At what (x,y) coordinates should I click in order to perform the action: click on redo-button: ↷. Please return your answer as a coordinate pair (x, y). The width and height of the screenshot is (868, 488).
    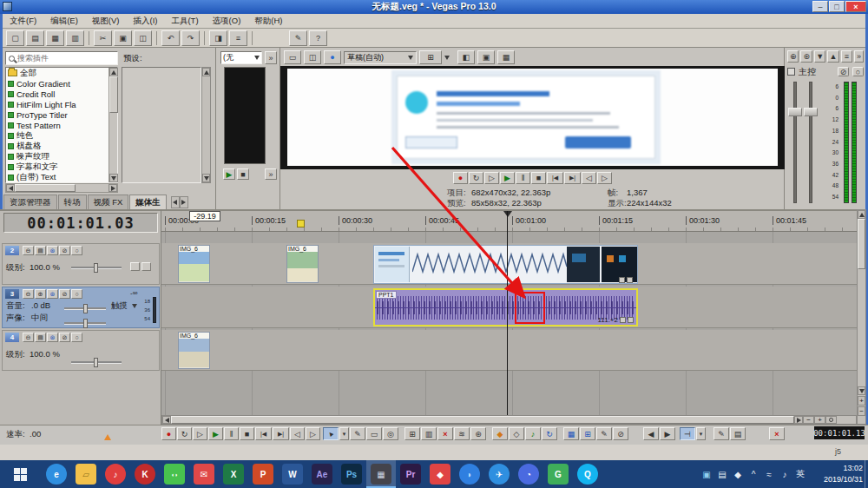
    Looking at the image, I should click on (191, 38).